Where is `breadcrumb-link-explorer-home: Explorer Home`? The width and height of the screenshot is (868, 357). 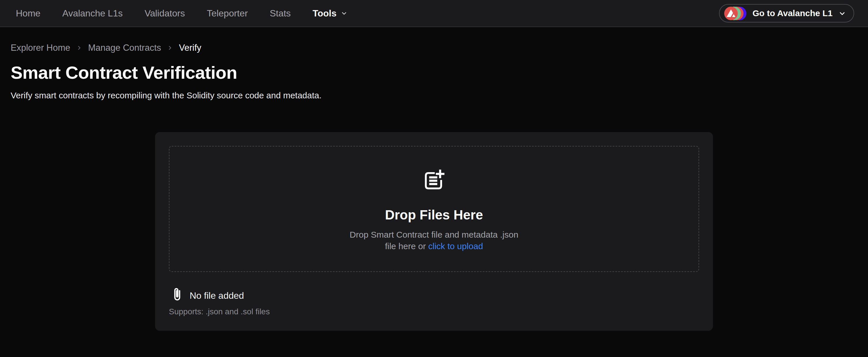
breadcrumb-link-explorer-home: Explorer Home is located at coordinates (40, 48).